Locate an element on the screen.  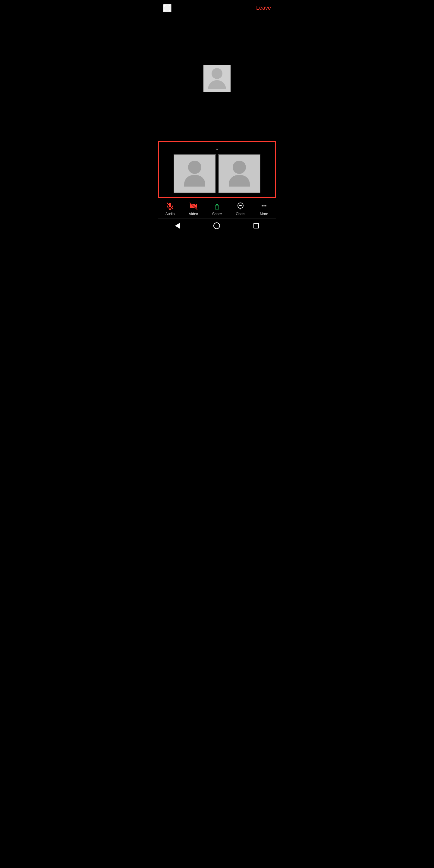
recents-button is located at coordinates (256, 226).